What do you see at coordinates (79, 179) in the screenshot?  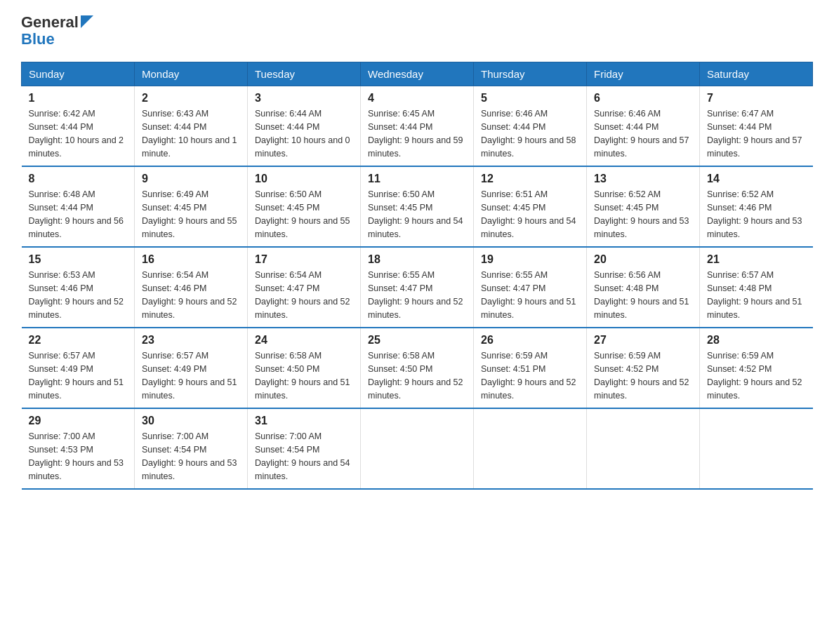 I see `day-number: 8` at bounding box center [79, 179].